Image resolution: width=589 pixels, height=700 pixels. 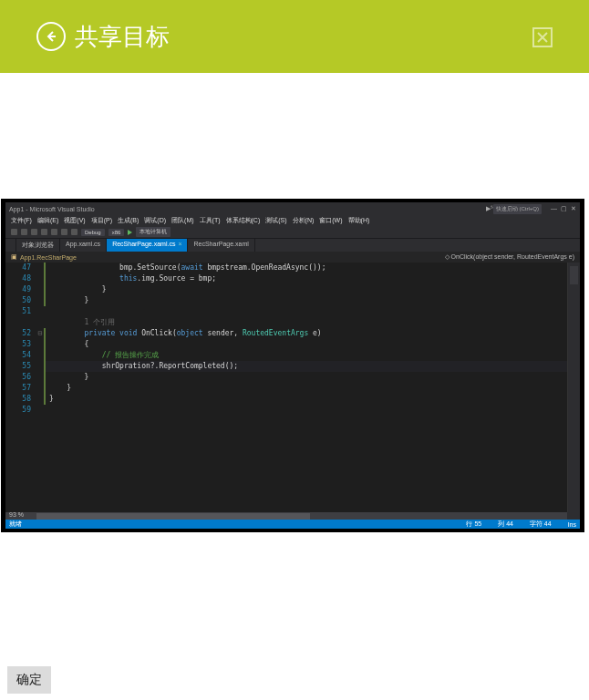 What do you see at coordinates (574, 387) in the screenshot?
I see `vs-side-panel` at bounding box center [574, 387].